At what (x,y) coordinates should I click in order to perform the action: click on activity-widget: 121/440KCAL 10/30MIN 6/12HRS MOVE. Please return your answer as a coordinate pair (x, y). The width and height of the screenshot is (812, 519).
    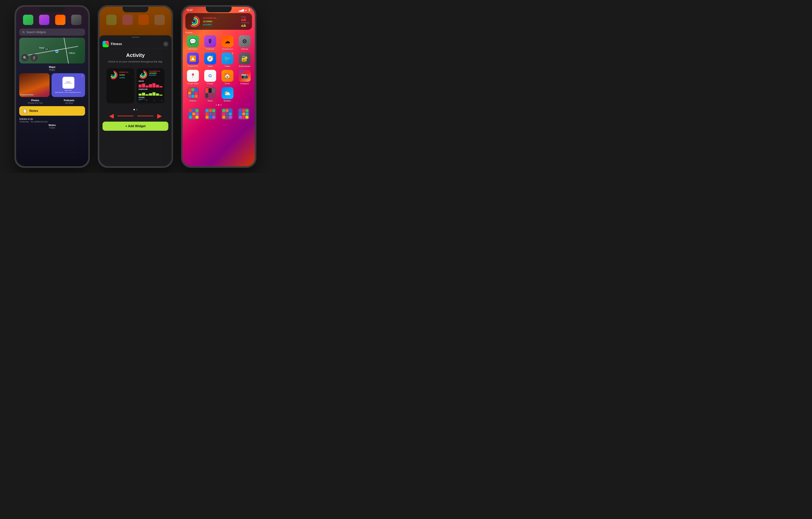
    Looking at the image, I should click on (219, 22).